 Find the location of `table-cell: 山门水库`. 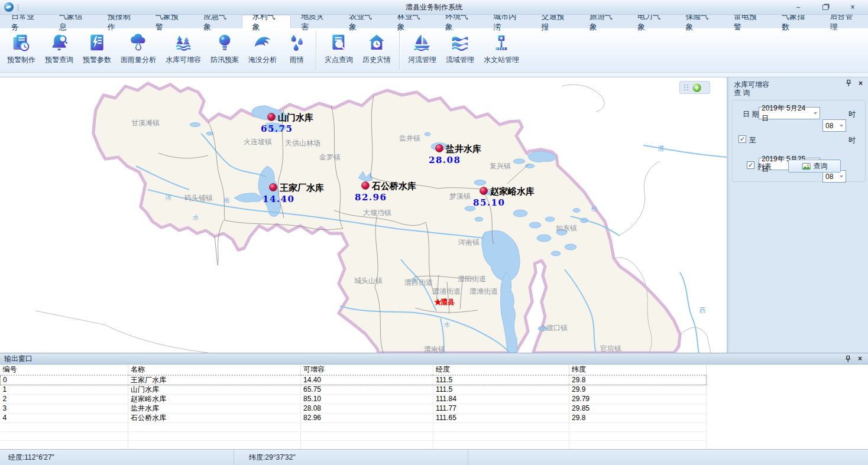

table-cell: 山门水库 is located at coordinates (215, 390).